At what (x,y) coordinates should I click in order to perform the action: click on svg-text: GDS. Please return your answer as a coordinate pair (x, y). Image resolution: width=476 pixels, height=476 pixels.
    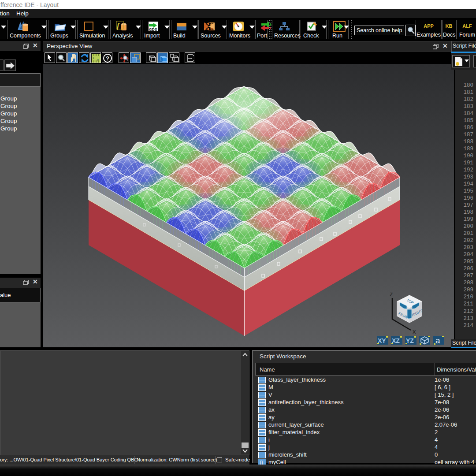
    Looking at the image, I should click on (153, 30).